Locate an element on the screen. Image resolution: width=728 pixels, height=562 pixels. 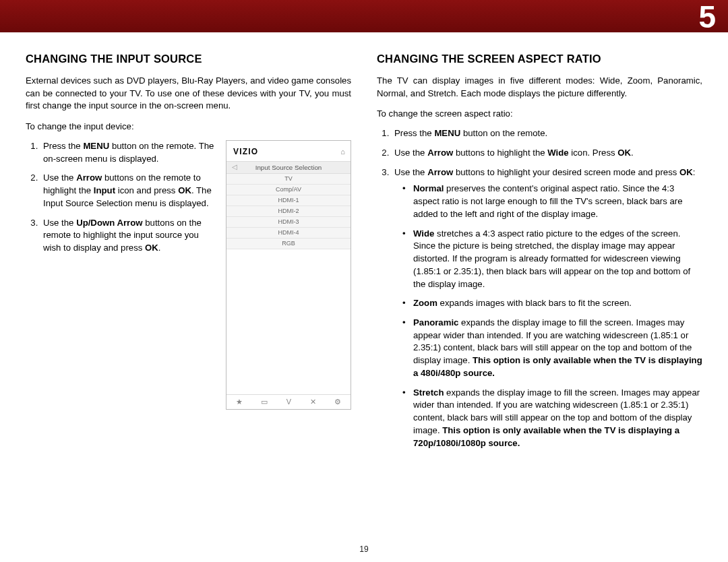
menu-row: HDMI-2 is located at coordinates (289, 212).